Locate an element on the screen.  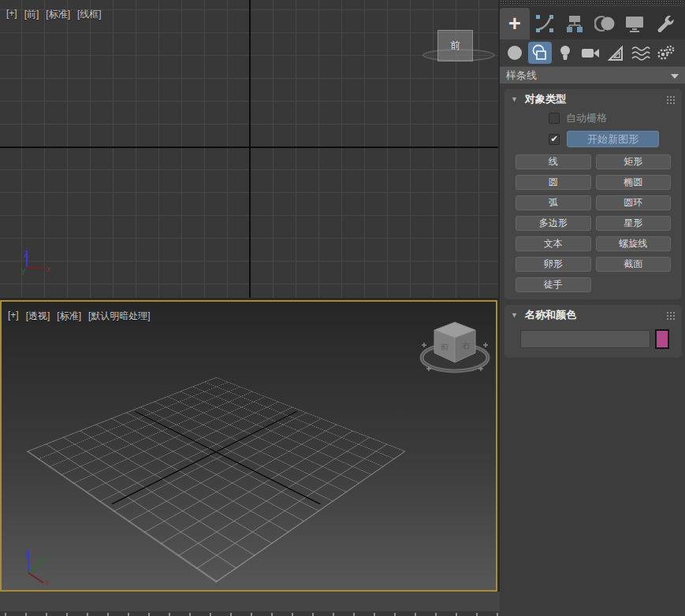
camera-icon is located at coordinates (590, 53).